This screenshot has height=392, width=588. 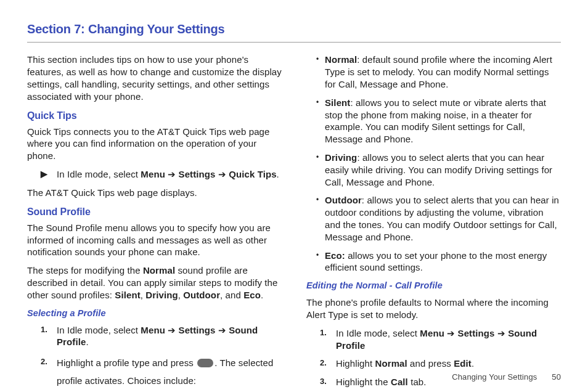 What do you see at coordinates (49, 174) in the screenshot?
I see `play-arrow-icon: ▶` at bounding box center [49, 174].